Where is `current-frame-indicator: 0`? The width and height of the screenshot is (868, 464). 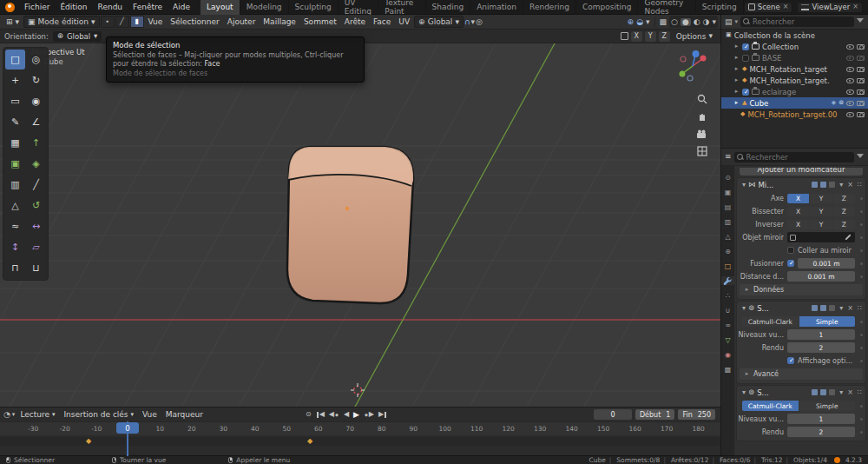
current-frame-indicator: 0 is located at coordinates (128, 428).